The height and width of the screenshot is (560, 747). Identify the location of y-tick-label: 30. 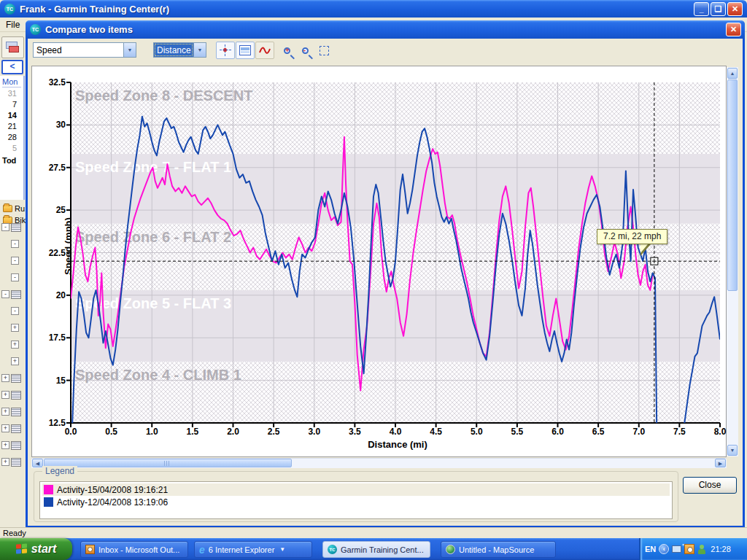
(50, 125).